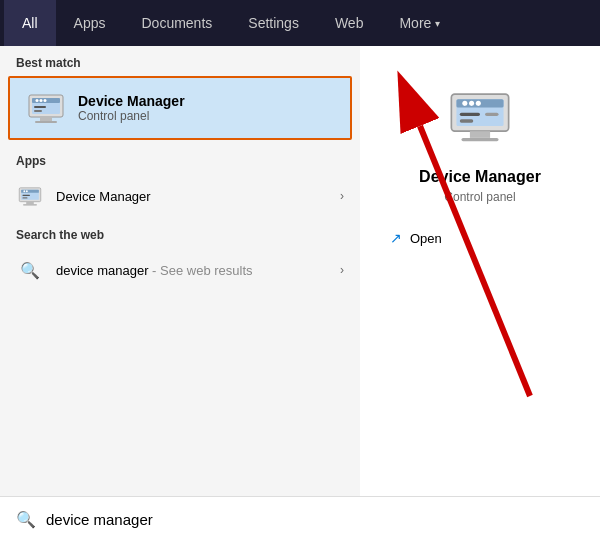 The width and height of the screenshot is (600, 542). Describe the element at coordinates (30, 270) in the screenshot. I see `search-web-icon: 🔍` at that location.